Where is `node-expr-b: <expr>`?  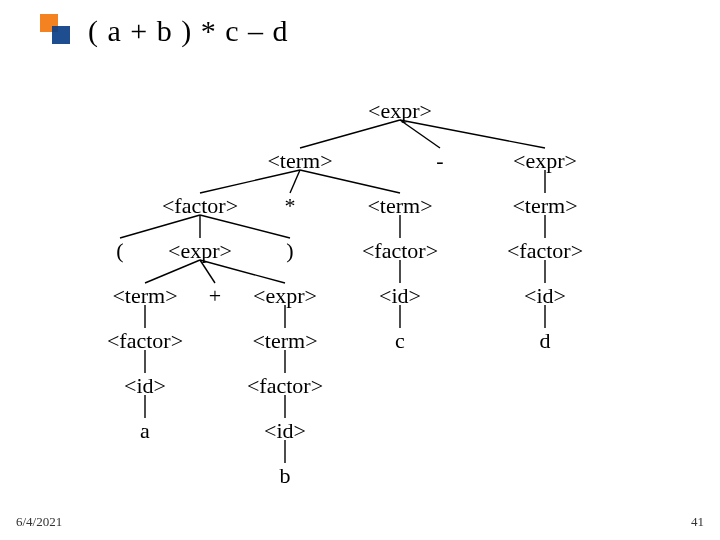
node-expr-b: <expr> is located at coordinates (285, 296).